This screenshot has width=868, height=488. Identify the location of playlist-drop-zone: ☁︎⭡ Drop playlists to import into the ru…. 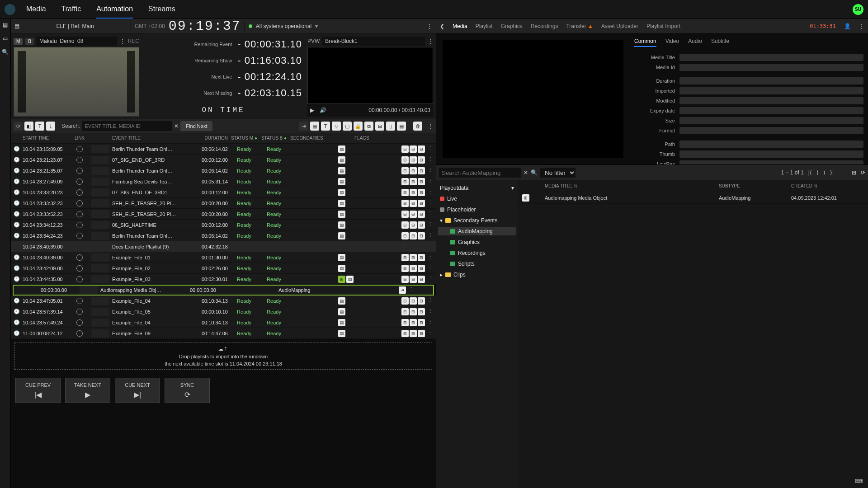
(223, 356).